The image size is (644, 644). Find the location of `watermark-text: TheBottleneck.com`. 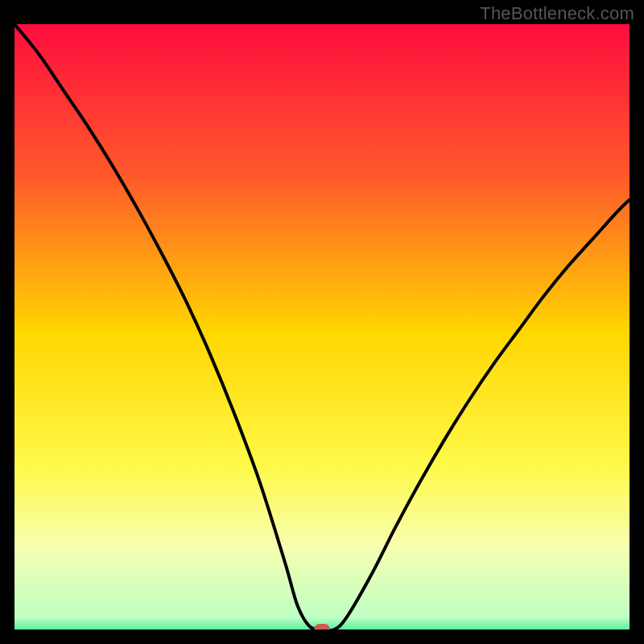

watermark-text: TheBottleneck.com is located at coordinates (557, 14).